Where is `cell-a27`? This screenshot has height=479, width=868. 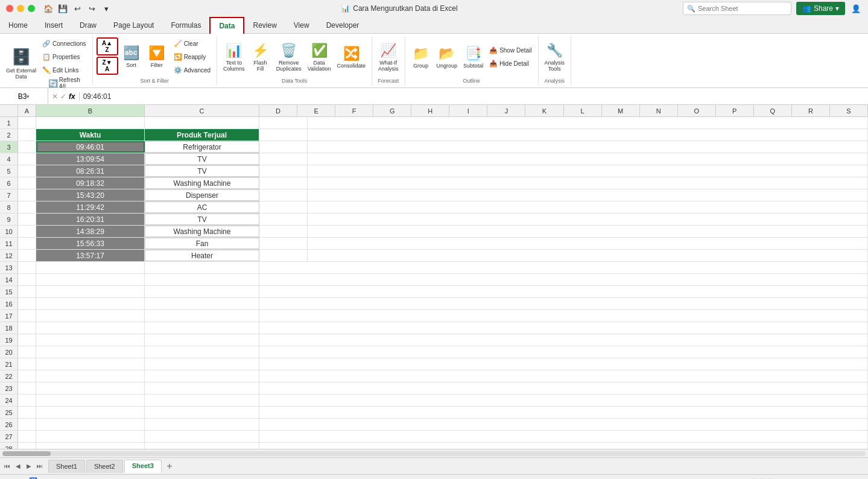 cell-a27 is located at coordinates (27, 437).